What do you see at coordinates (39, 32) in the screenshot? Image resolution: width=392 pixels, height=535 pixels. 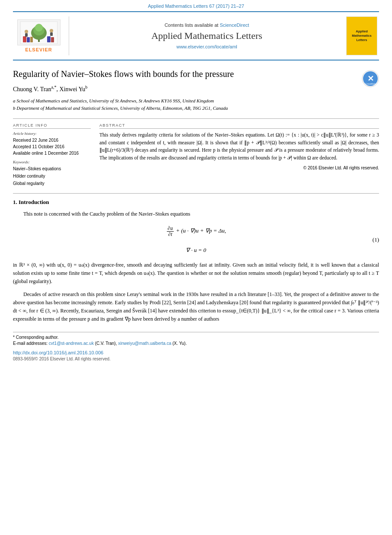 I see `elsevier-logo-image` at bounding box center [39, 32].